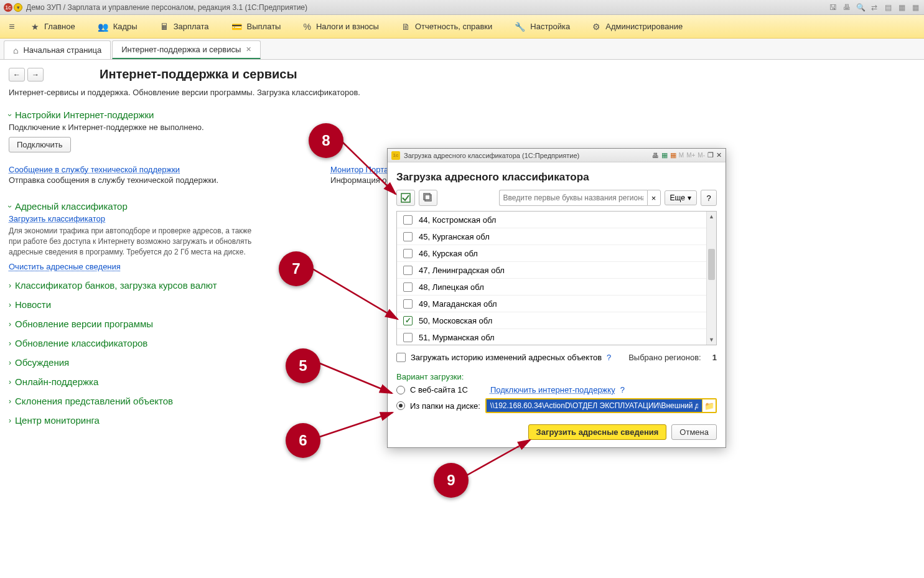 This screenshot has width=924, height=578. What do you see at coordinates (691, 156) in the screenshot?
I see `m-plus-icon: M+` at bounding box center [691, 156].